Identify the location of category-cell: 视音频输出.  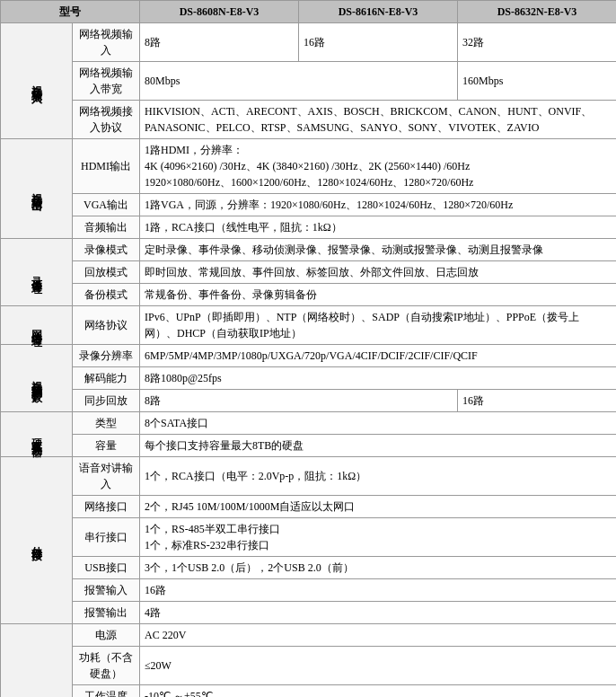
(37, 189).